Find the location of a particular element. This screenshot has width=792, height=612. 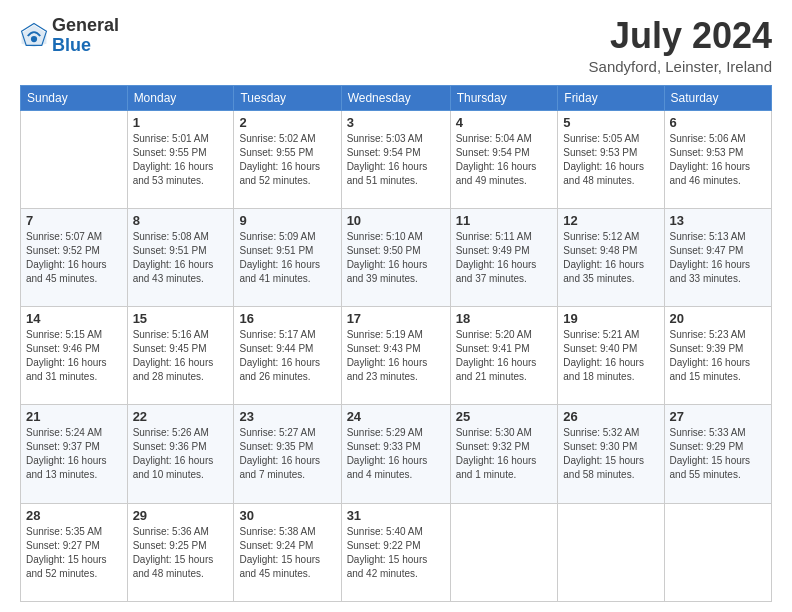

col-sunday: Sunday is located at coordinates (74, 98).